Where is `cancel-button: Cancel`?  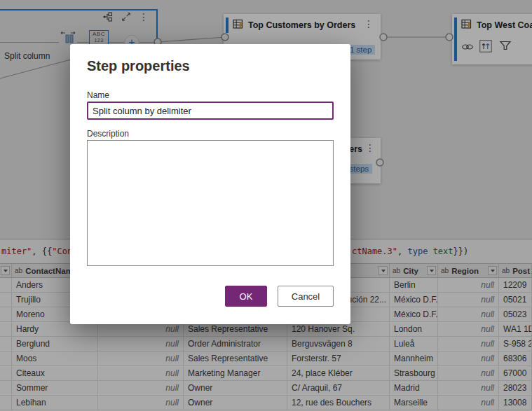 cancel-button: Cancel is located at coordinates (306, 296).